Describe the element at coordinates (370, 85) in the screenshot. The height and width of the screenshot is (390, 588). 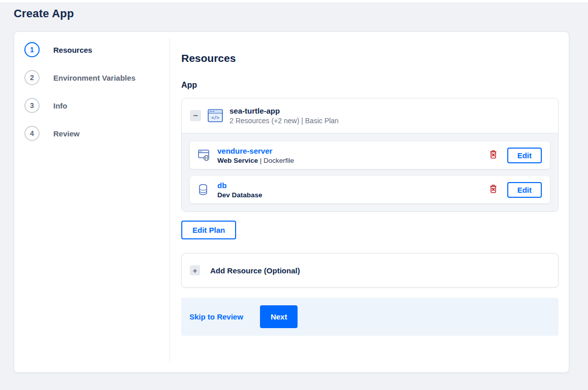
I see `app-section-label: App` at that location.